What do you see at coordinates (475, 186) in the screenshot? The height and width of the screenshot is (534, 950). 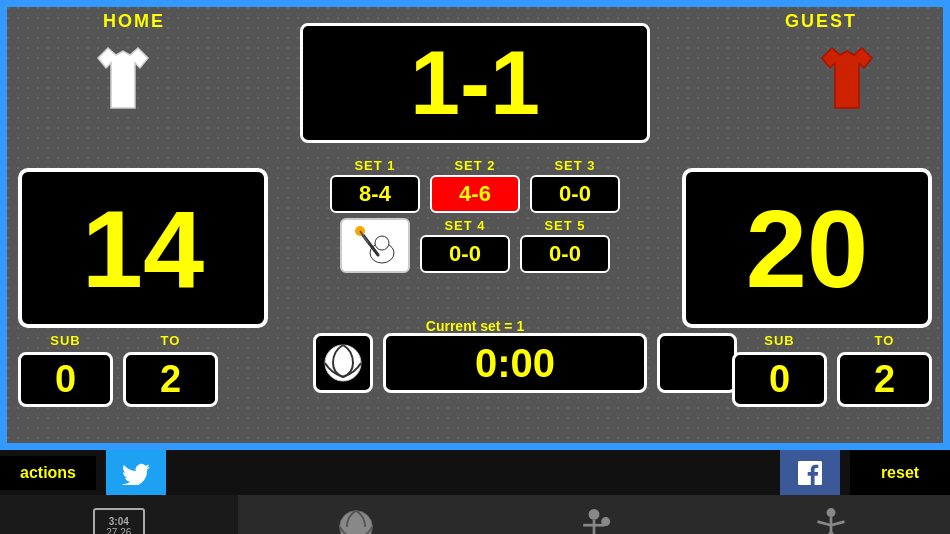 I see `set2-col: SET 2 4-6` at bounding box center [475, 186].